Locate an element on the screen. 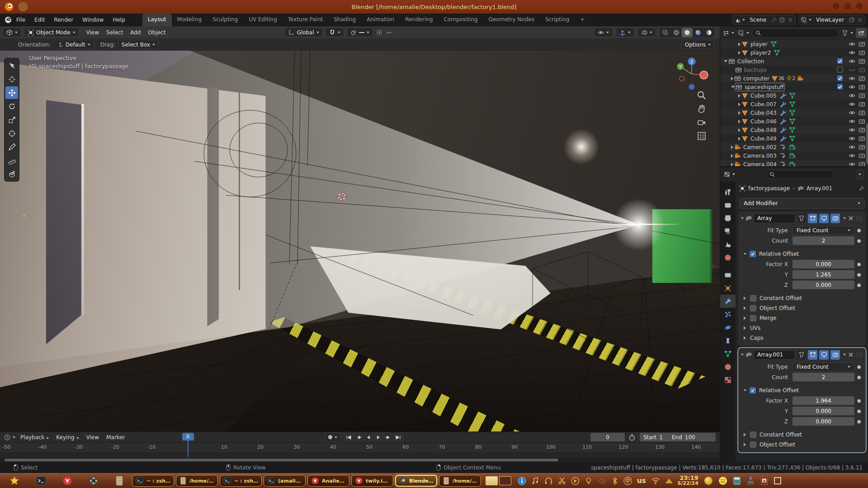 The height and width of the screenshot is (488, 868). fit-type-dropdown: Fixed Count is located at coordinates (824, 367).